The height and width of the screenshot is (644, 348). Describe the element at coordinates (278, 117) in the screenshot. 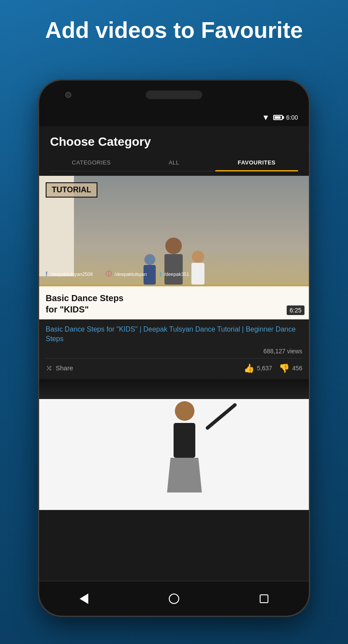

I see `battery-icon` at that location.